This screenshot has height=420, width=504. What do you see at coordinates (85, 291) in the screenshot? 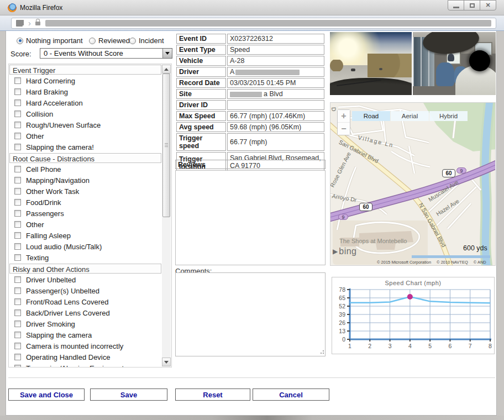
I see `checkbox-row: Passenger(s) Unbelted` at bounding box center [85, 291].